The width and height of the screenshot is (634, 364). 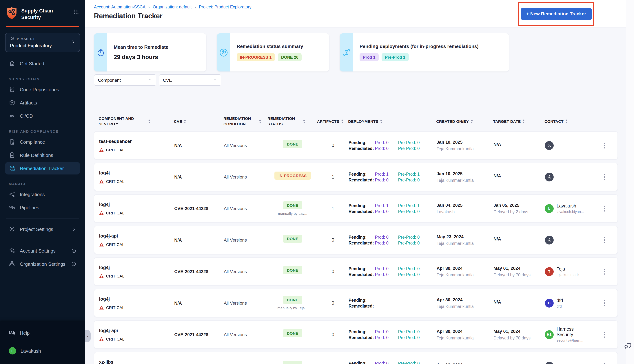 What do you see at coordinates (43, 194) in the screenshot?
I see `sidebar-item-integrations: Integrations` at bounding box center [43, 194].